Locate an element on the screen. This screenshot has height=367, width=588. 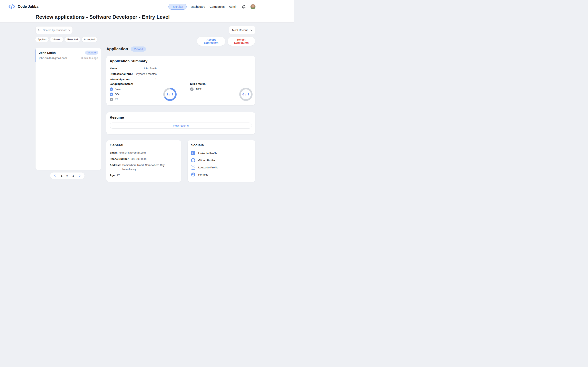
candidate-applied-time: 3 minutes ago is located at coordinates (89, 58).